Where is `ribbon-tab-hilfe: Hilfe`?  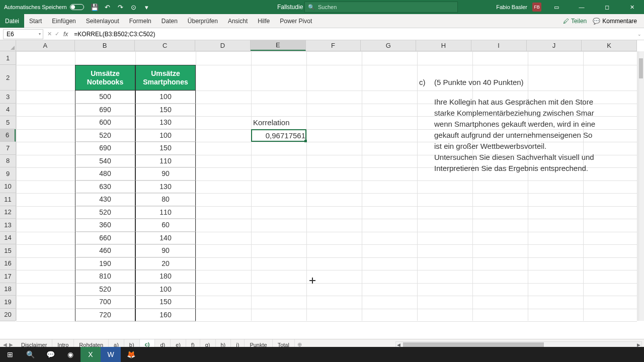 ribbon-tab-hilfe: Hilfe is located at coordinates (264, 21).